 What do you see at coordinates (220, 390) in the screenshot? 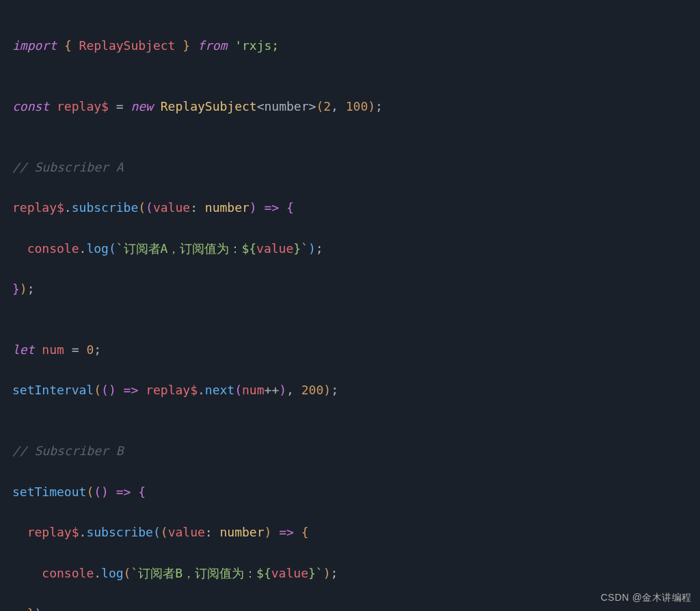
I see `method: next` at bounding box center [220, 390].